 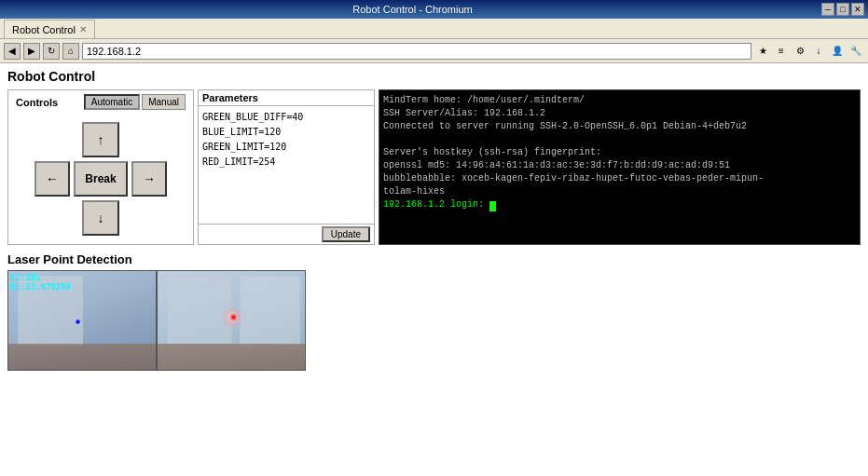 I want to click on terminal-cursor, so click(x=492, y=207).